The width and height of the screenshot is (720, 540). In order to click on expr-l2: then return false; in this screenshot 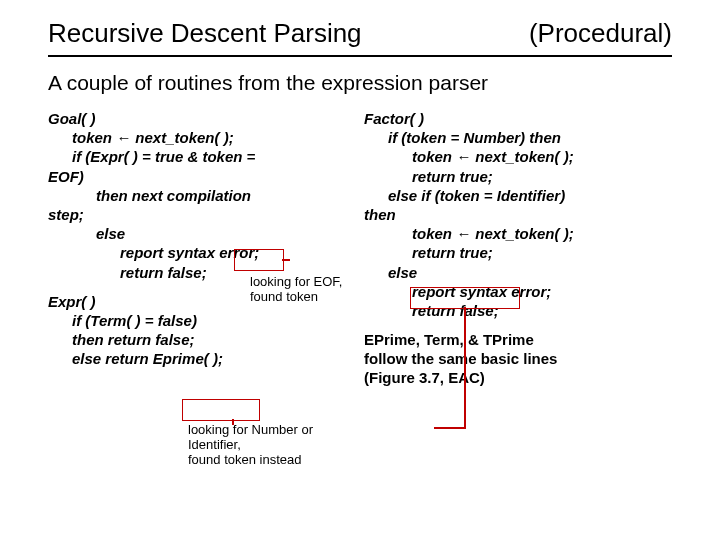, I will do `click(202, 340)`.